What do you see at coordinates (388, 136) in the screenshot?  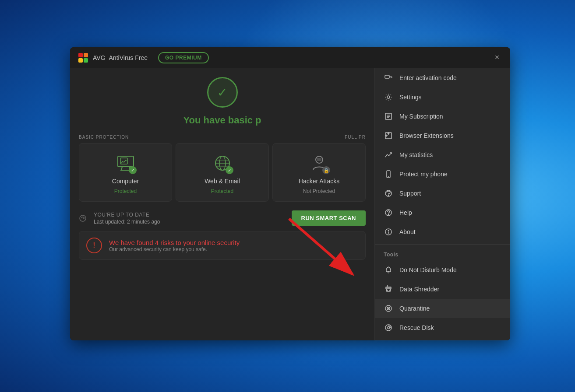 I see `browser-extensions-icon` at bounding box center [388, 136].